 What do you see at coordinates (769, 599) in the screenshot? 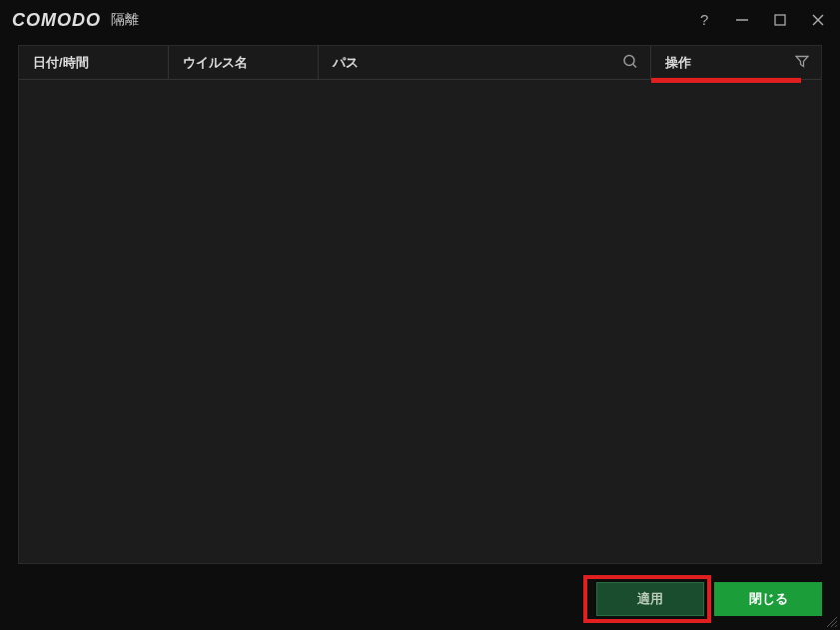
I see `button-label: 閉じる` at bounding box center [769, 599].